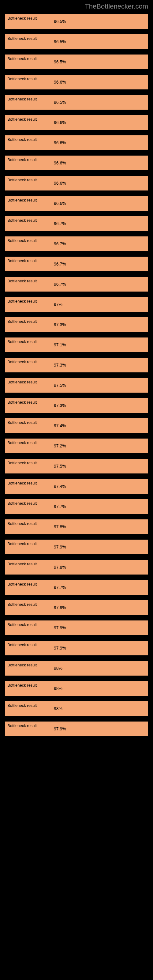  What do you see at coordinates (76, 345) in the screenshot?
I see `chart-bar: Bottleneck result97.1%` at bounding box center [76, 345].